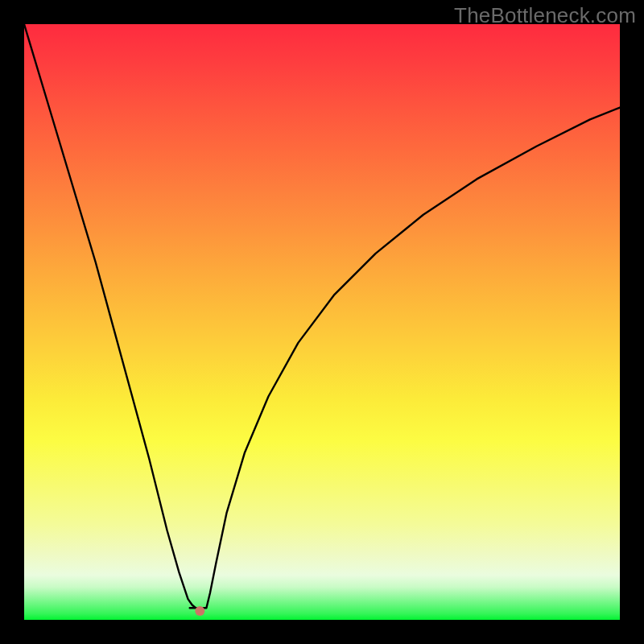 The height and width of the screenshot is (644, 644). I want to click on watermark-text: TheBottleneck.com, so click(545, 16).